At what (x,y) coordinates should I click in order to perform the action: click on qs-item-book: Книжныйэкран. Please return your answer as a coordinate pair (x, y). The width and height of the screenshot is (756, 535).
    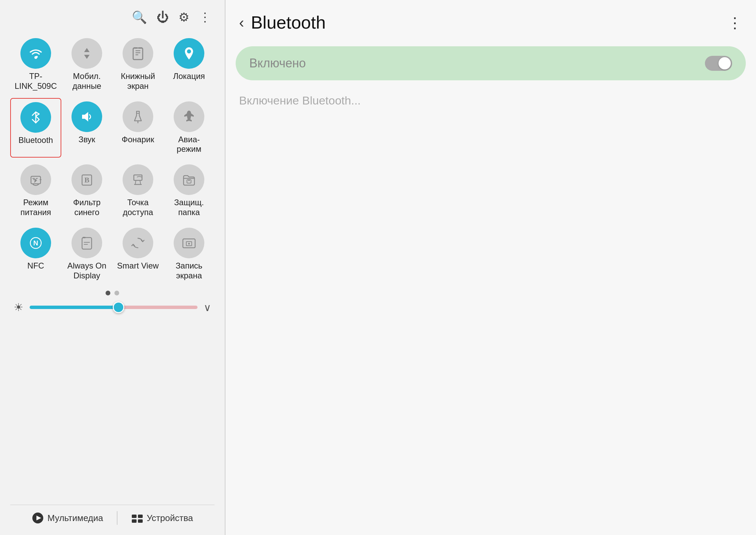
    Looking at the image, I should click on (138, 65).